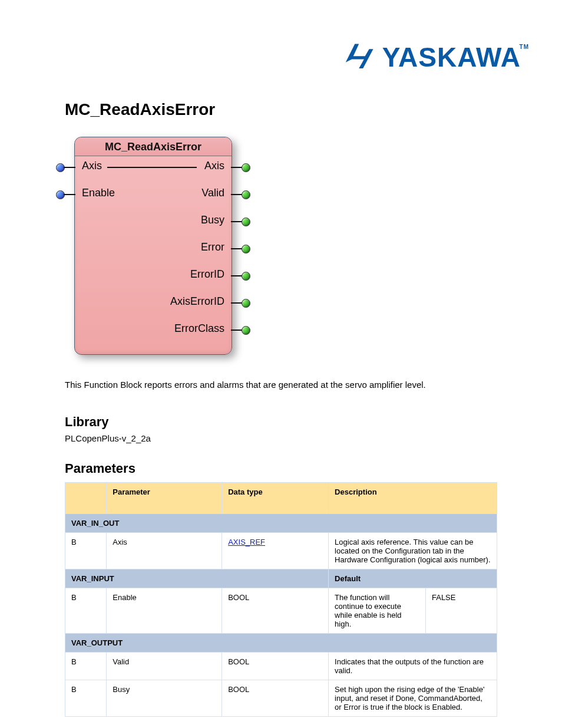  I want to click on group-label: VAR_OUTPUT, so click(282, 643).